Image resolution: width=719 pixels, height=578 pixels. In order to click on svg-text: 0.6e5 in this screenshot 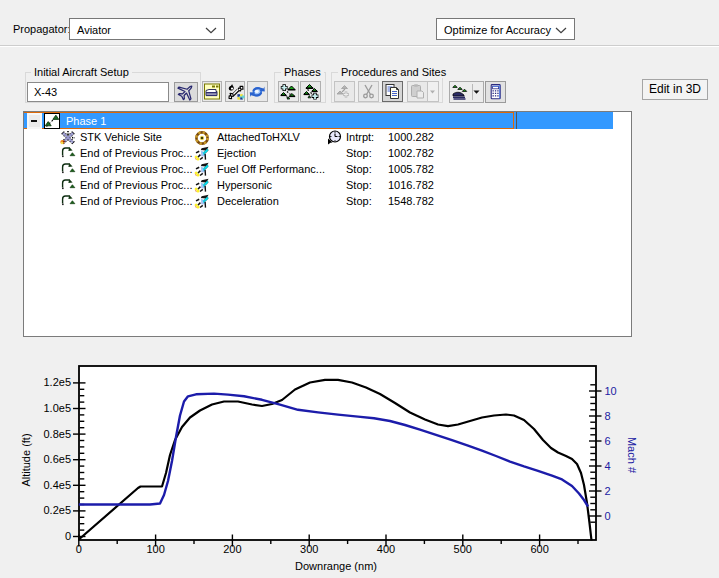, I will do `click(57, 459)`.